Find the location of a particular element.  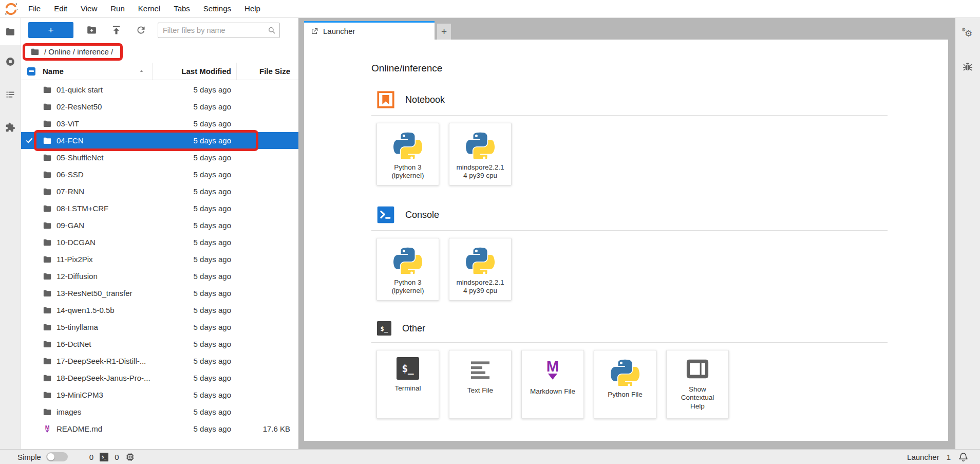

file-row-02-resnet50: 02-ResNet505 days ago is located at coordinates (160, 107).